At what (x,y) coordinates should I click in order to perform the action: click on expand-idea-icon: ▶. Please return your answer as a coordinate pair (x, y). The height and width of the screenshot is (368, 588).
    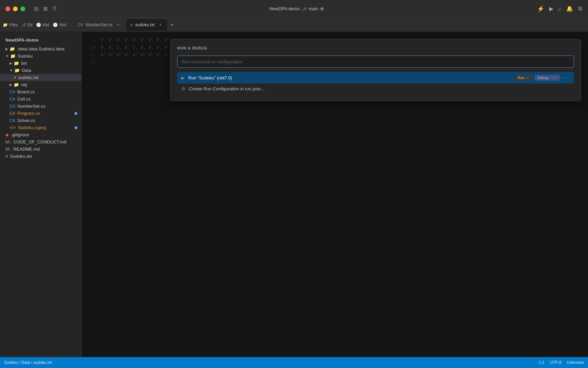
    Looking at the image, I should click on (7, 49).